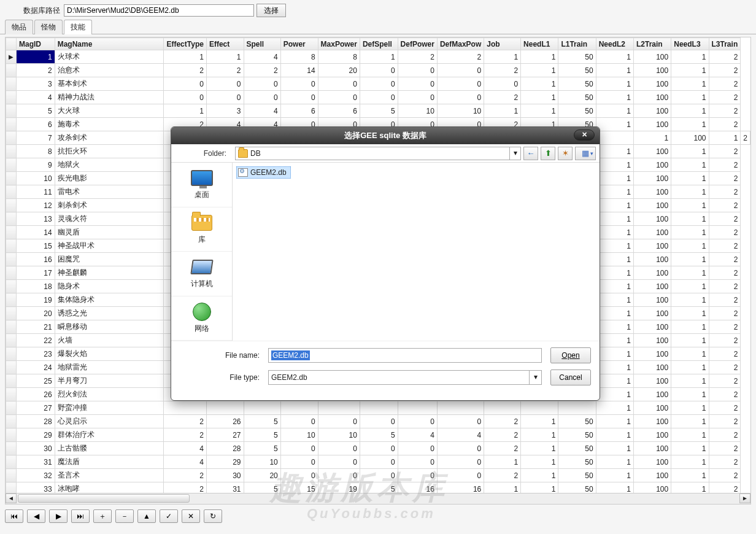  Describe the element at coordinates (109, 435) in the screenshot. I see `cell: 群体治疗术` at that location.